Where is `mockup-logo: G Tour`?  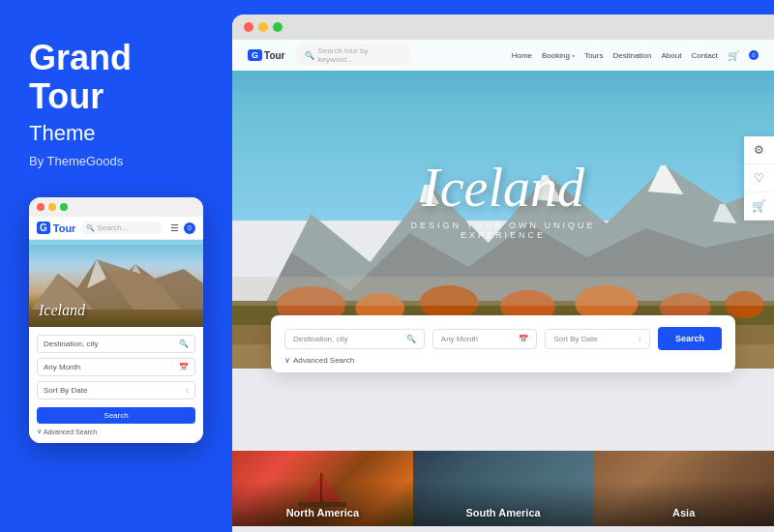 mockup-logo: G Tour is located at coordinates (56, 228).